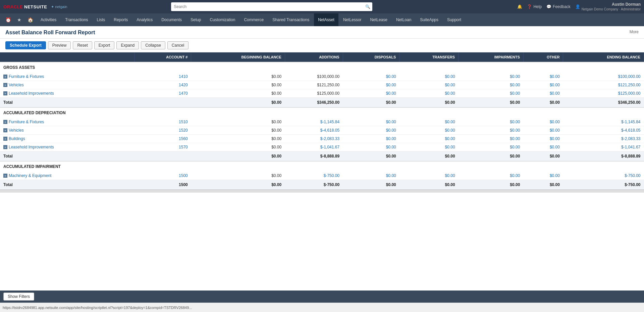 The height and width of the screenshot is (312, 644). Describe the element at coordinates (322, 103) in the screenshot. I see `total-row-gross-assets: Total $0.00 $346,250.00 $0.00 $0.00 $0.0…` at that location.